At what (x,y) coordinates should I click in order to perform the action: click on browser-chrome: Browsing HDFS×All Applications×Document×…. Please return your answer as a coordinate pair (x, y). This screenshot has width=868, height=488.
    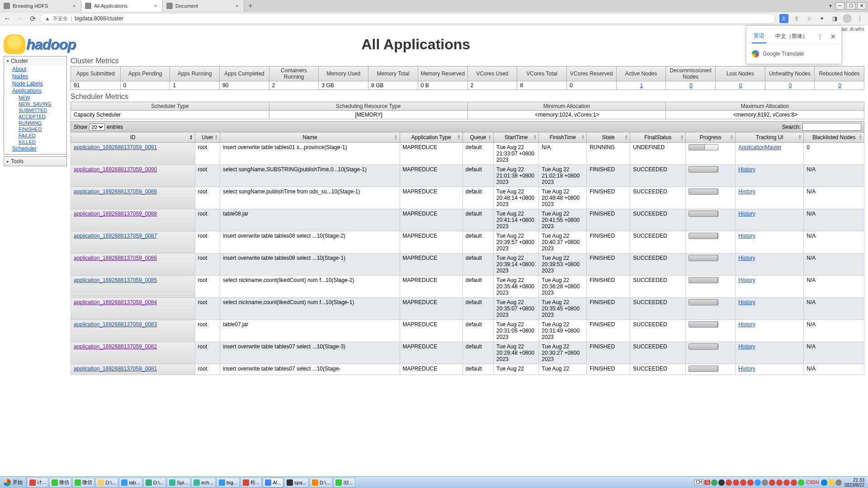
    Looking at the image, I should click on (434, 13).